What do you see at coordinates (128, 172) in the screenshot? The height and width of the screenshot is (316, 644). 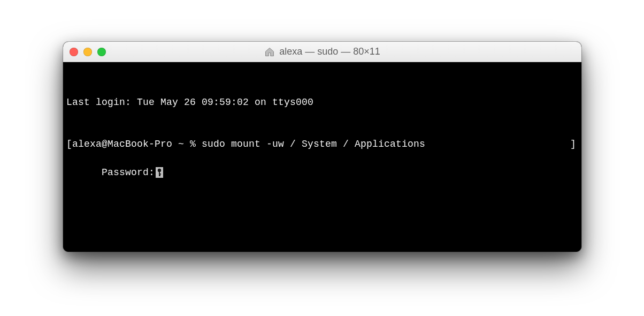 I see `password-label: Password:` at bounding box center [128, 172].